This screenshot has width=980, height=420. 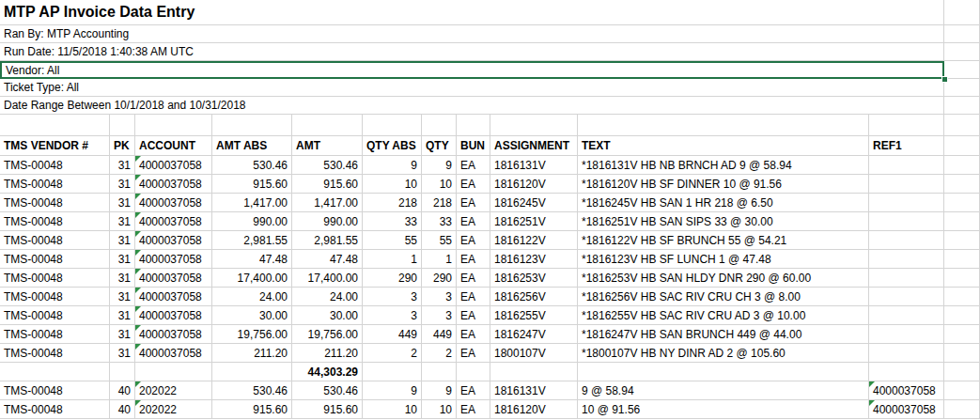 What do you see at coordinates (723, 391) in the screenshot?
I see `cell-text: 9 @ 58.94` at bounding box center [723, 391].